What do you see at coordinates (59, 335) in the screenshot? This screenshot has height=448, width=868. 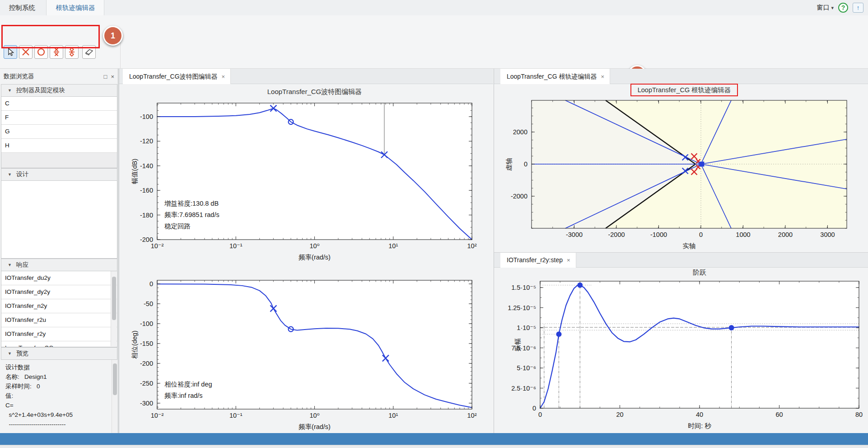 I see `list-item-iotransfer-r2y: IOTransfer_r2y` at bounding box center [59, 335].